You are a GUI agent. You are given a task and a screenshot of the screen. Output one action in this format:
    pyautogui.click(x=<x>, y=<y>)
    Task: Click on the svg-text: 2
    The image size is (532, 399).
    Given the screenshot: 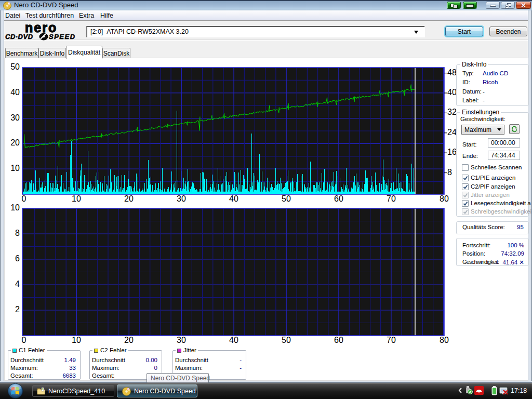 What is the action you would take?
    pyautogui.click(x=18, y=310)
    